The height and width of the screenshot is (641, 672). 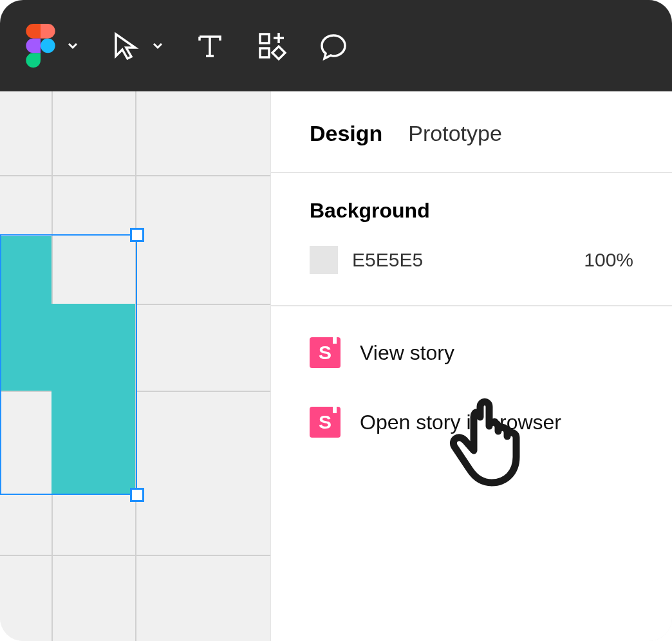 What do you see at coordinates (41, 46) in the screenshot?
I see `figma-logo-icon` at bounding box center [41, 46].